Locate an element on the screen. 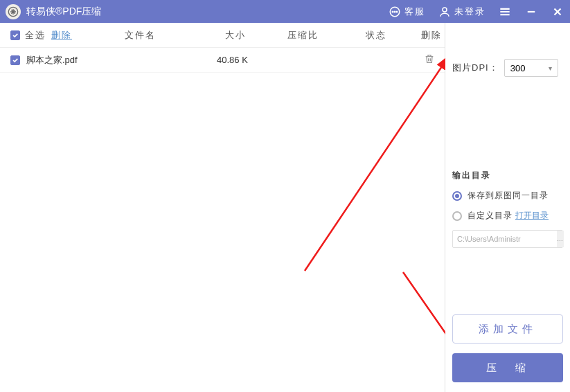 This screenshot has width=570, height=392. radio-same-label: 保存到原图同一目录 is located at coordinates (508, 195).